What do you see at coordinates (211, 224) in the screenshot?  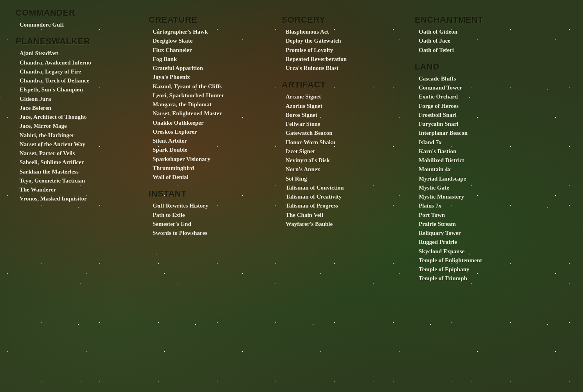 I see `card-name: Semester's End` at bounding box center [211, 224].